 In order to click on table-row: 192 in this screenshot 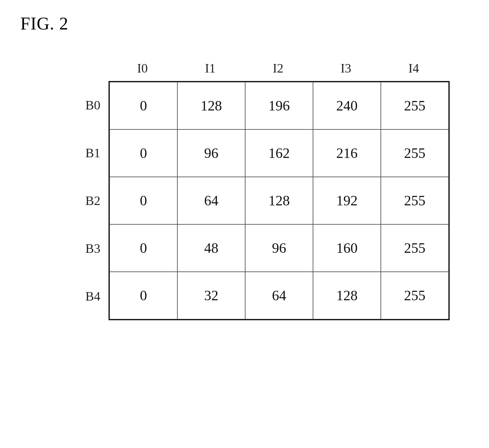, I will do `click(347, 201)`.